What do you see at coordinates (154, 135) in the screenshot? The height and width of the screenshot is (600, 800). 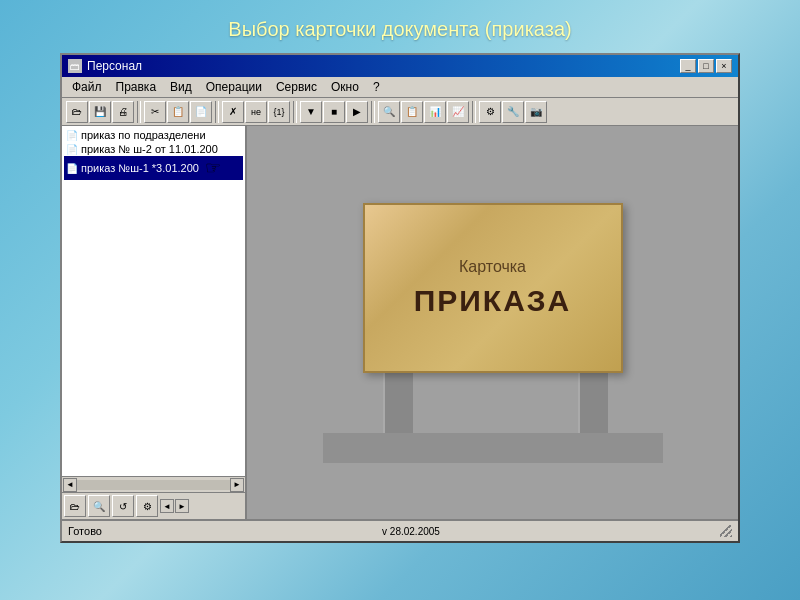 I see `tree-item-0: 📄 приказ по подразделени` at bounding box center [154, 135].